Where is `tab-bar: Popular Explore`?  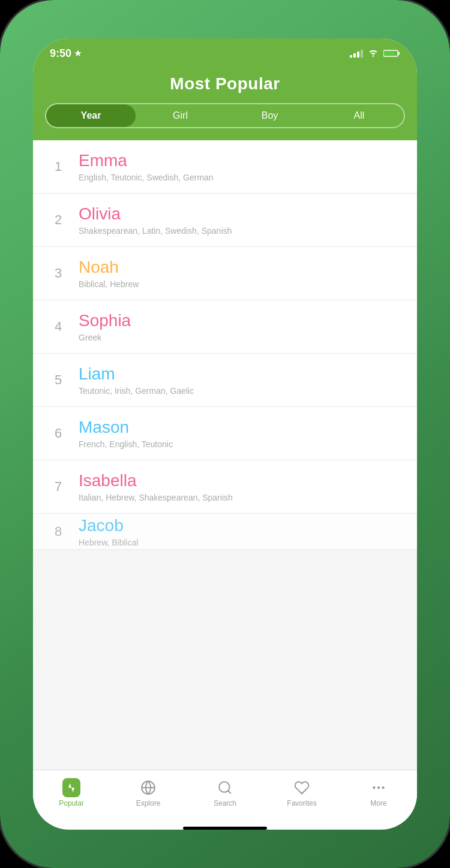 tab-bar: Popular Explore is located at coordinates (225, 796).